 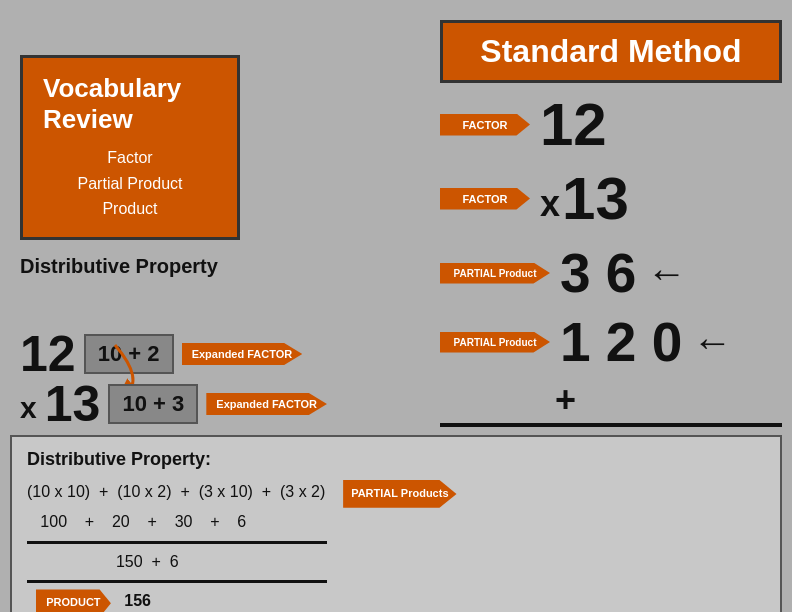 I want to click on left-arrow-1: ←, so click(x=666, y=274).